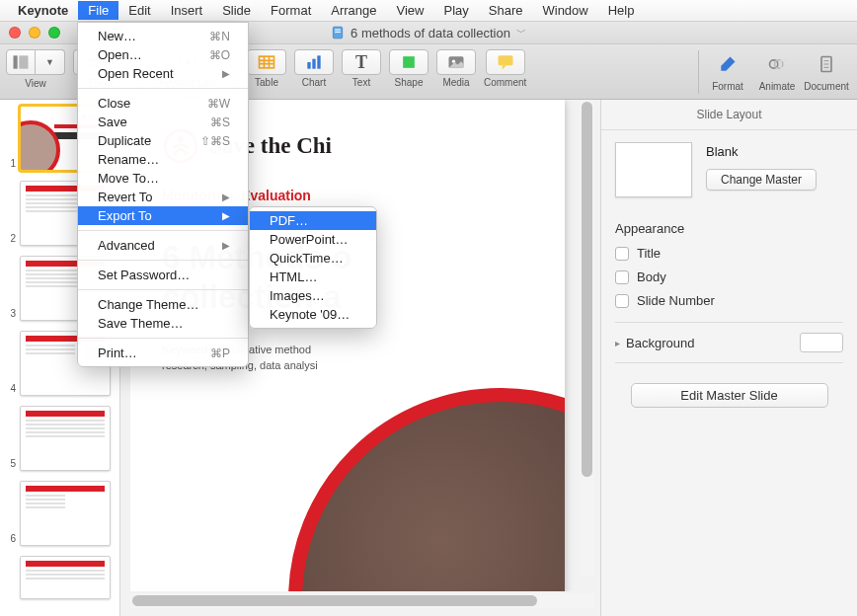  I want to click on menu-help: Help, so click(622, 10).